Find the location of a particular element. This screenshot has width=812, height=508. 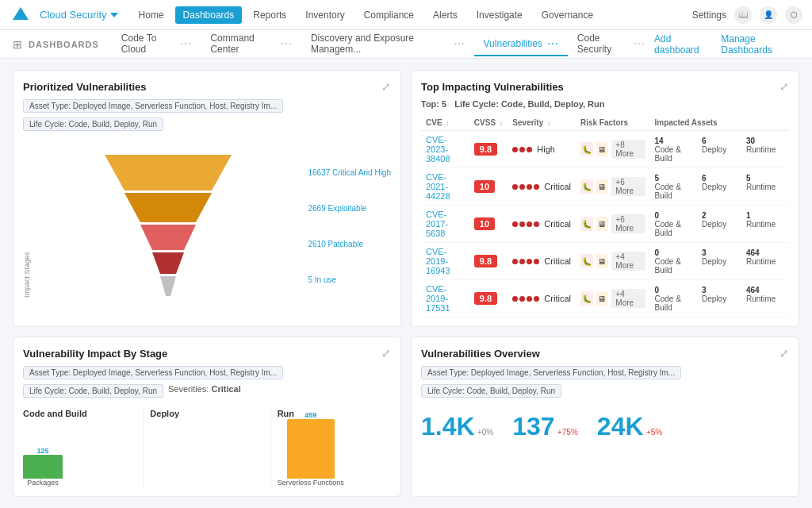

overview-lifecycle-filter: Life Cycle: Code, Build, Deploy, Run is located at coordinates (492, 391).